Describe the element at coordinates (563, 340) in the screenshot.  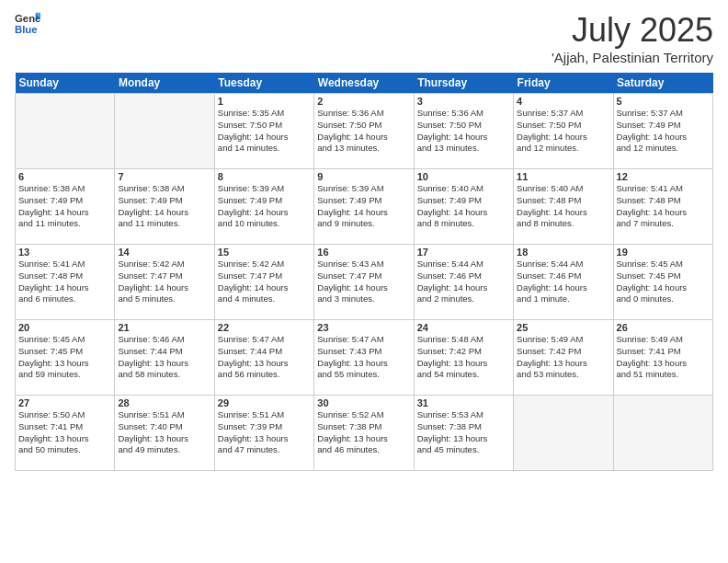
I see `cell-line: Sunrise: 5:49 AM` at that location.